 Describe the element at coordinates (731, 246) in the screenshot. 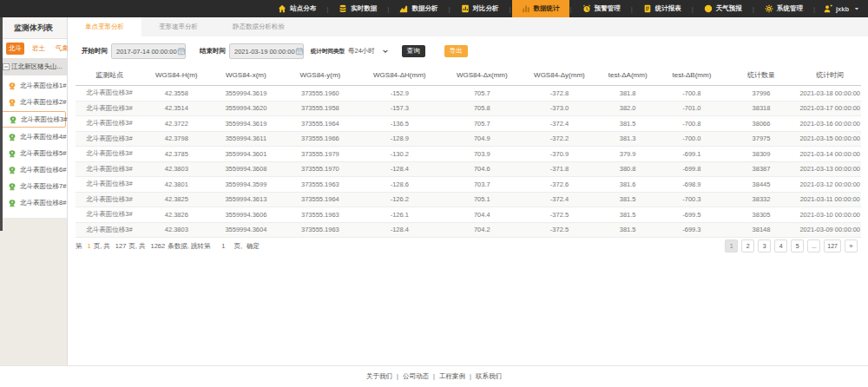

I see `page-button: 1` at that location.